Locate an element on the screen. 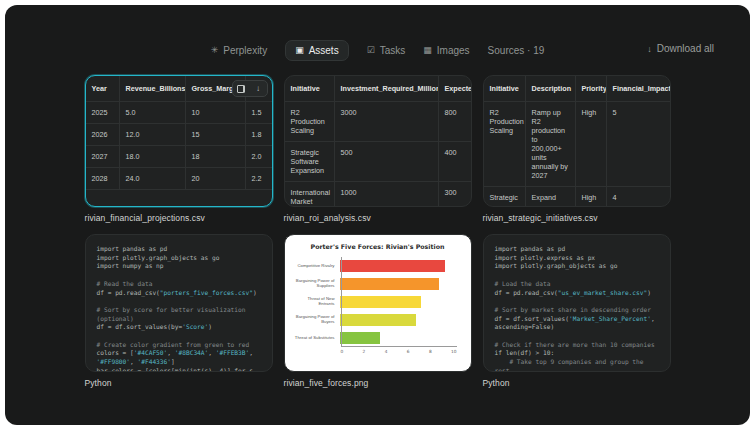  code-line: # Create color gradient from green to re… is located at coordinates (179, 346).